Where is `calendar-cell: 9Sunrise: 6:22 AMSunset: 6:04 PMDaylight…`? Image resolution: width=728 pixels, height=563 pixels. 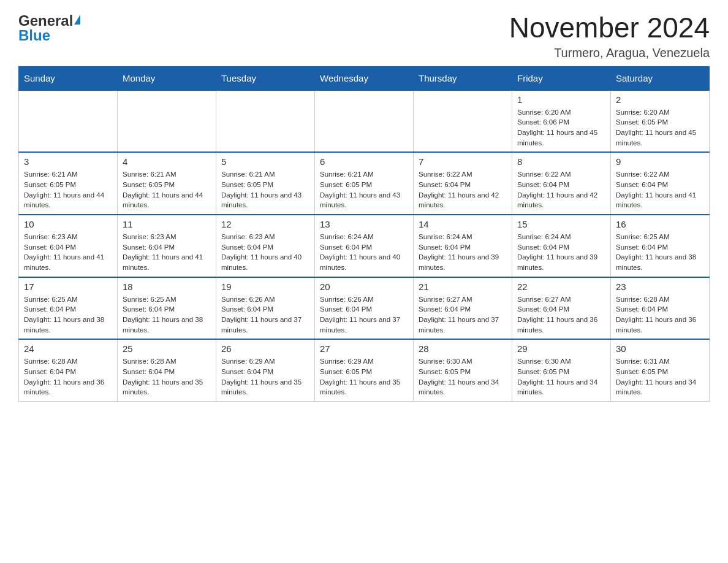 calendar-cell: 9Sunrise: 6:22 AMSunset: 6:04 PMDaylight… is located at coordinates (661, 183).